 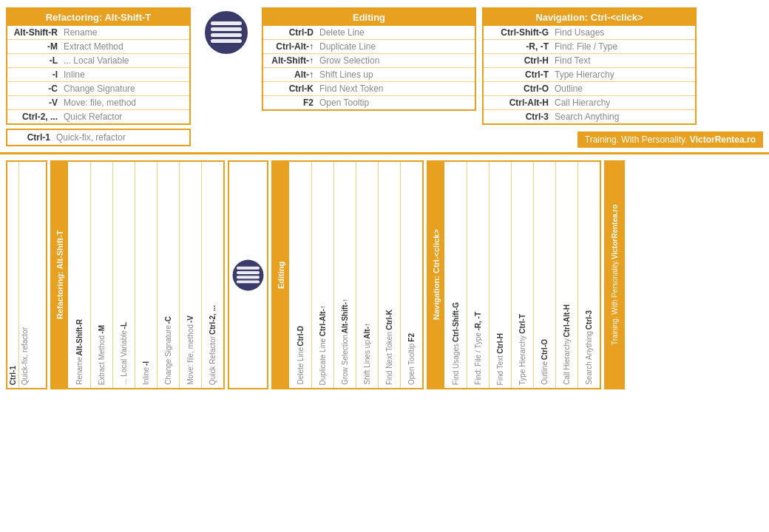 I want to click on refactor-row-3: -I Inline, so click(x=98, y=75).